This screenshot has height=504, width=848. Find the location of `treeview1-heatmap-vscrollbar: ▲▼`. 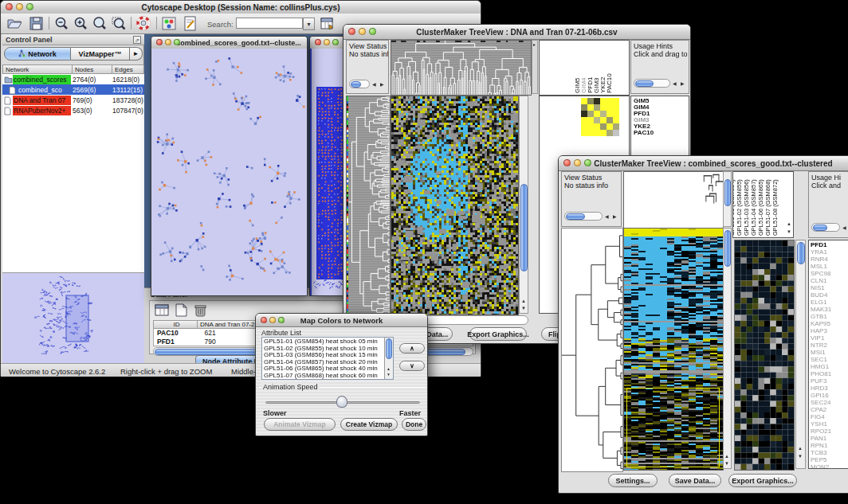

treeview1-heatmap-vscrollbar: ▲▼ is located at coordinates (524, 205).